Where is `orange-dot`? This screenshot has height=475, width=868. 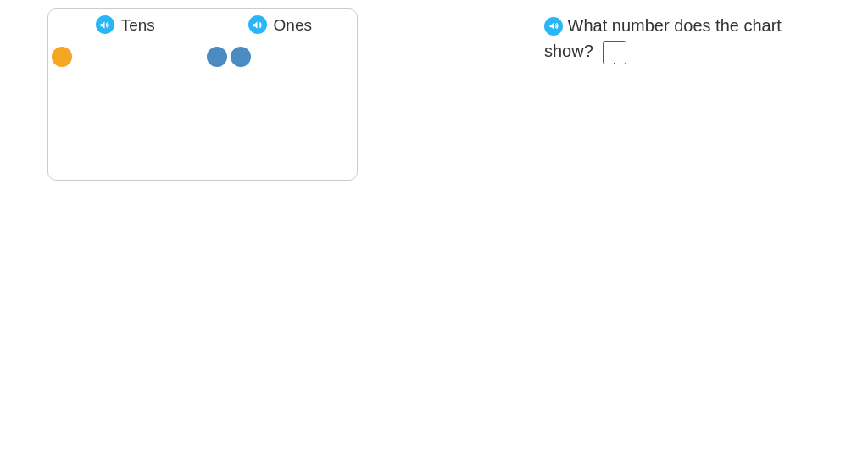
orange-dot is located at coordinates (62, 57).